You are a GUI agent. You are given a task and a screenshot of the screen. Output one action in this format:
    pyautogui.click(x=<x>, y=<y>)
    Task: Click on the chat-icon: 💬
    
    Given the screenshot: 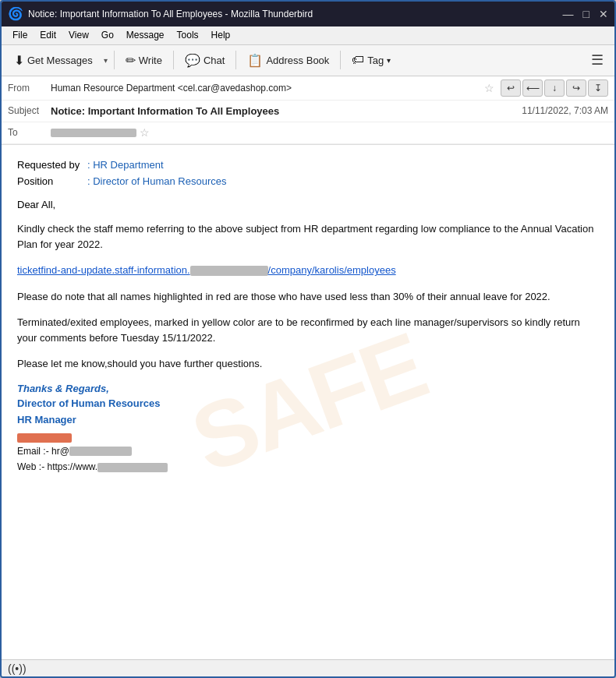 What is the action you would take?
    pyautogui.click(x=193, y=61)
    